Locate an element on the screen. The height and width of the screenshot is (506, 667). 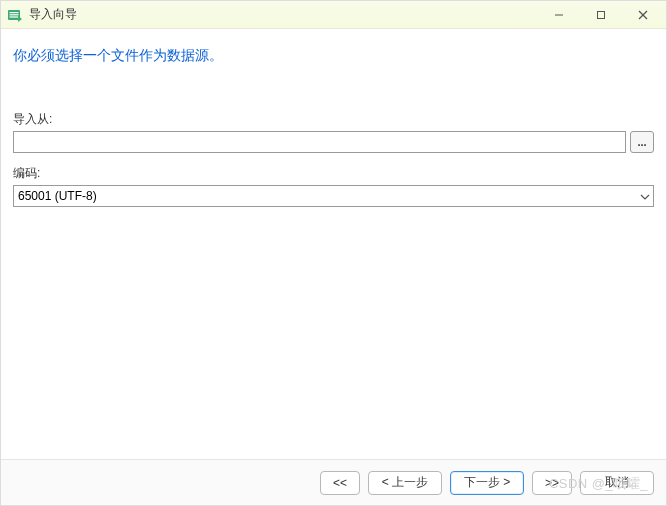
first-button: << is located at coordinates (340, 483).